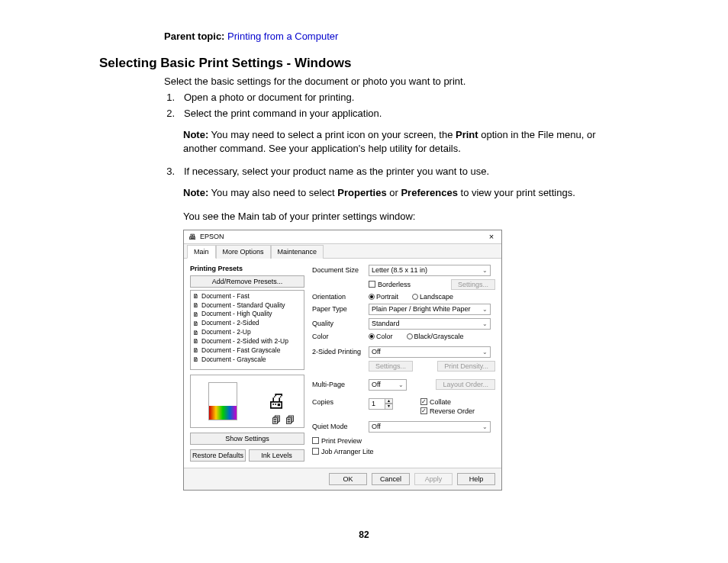 This screenshot has height=563, width=728. I want to click on printing-presets-label: Printing Presets, so click(247, 269).